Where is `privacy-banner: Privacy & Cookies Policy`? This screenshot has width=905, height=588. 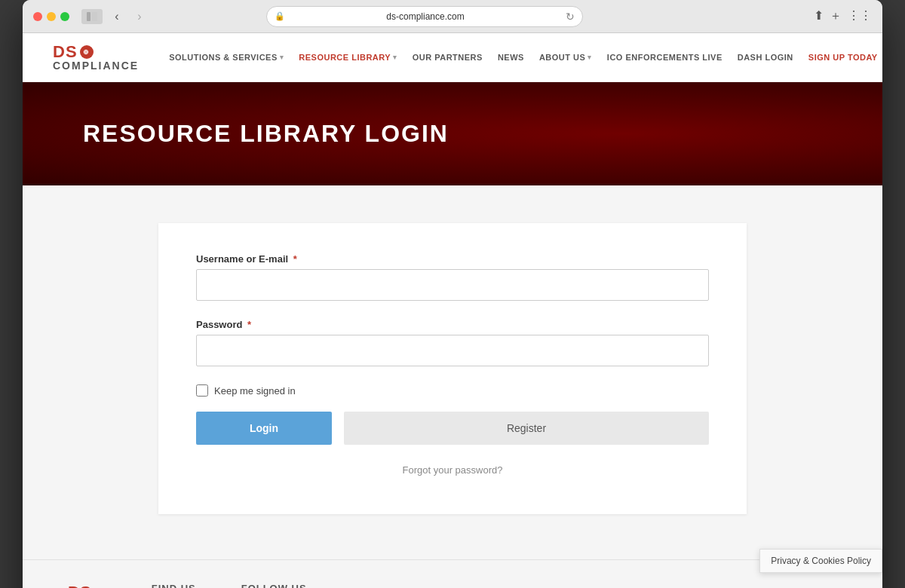 privacy-banner: Privacy & Cookies Policy is located at coordinates (821, 561).